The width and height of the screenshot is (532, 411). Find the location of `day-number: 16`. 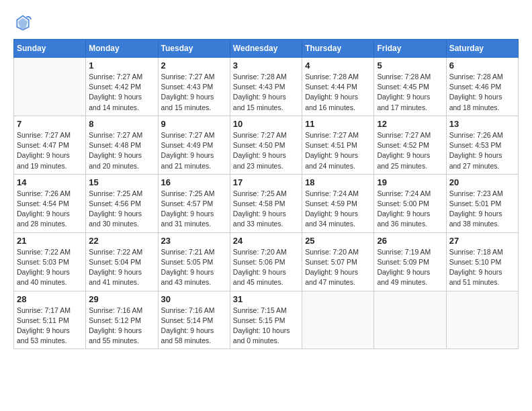

day-number: 16 is located at coordinates (194, 183).